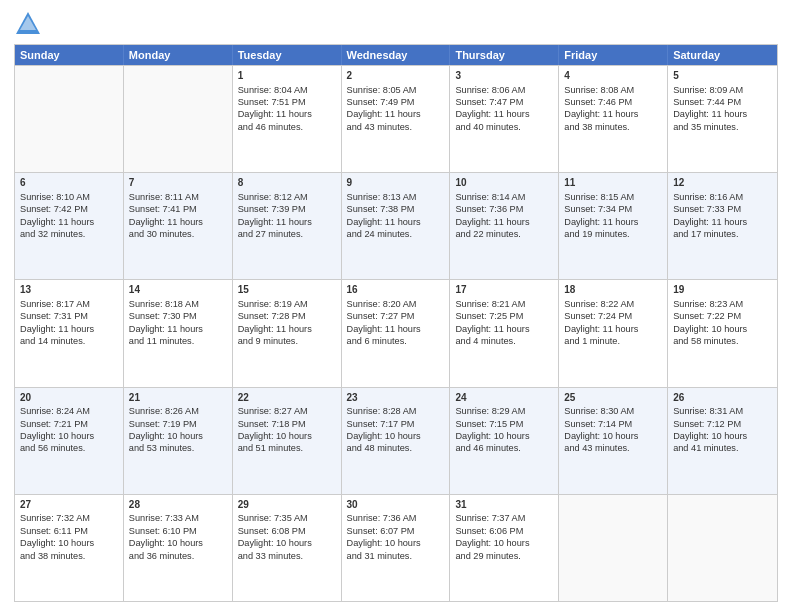 The height and width of the screenshot is (612, 792). What do you see at coordinates (396, 76) in the screenshot?
I see `day-number: 2` at bounding box center [396, 76].